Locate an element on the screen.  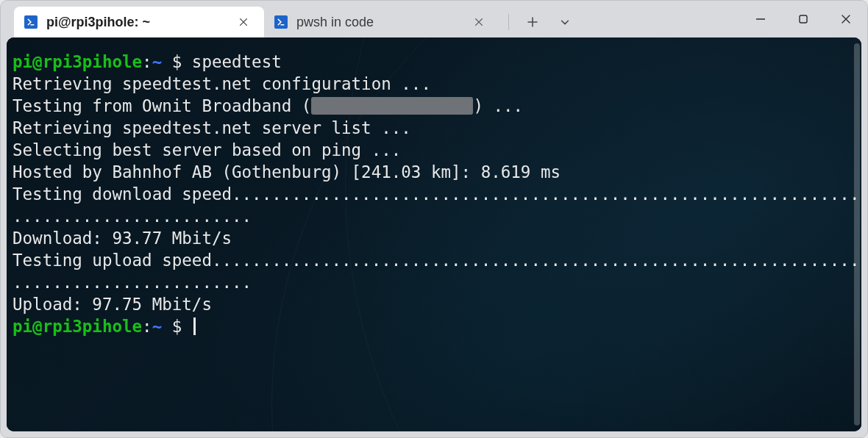
output-line: Testing from Ownit Broadband ( is located at coordinates (162, 106).